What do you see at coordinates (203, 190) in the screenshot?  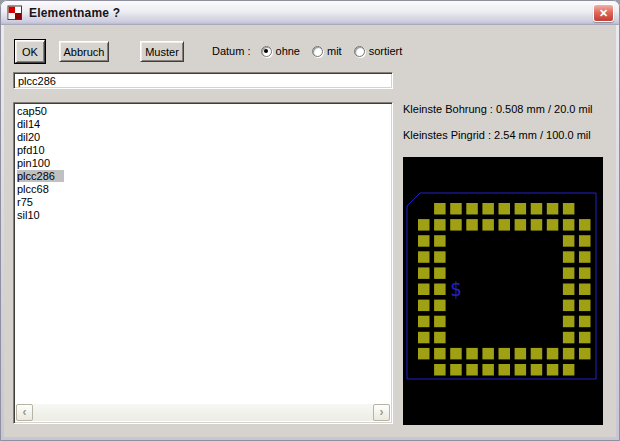 I see `list-item: plcc68` at bounding box center [203, 190].